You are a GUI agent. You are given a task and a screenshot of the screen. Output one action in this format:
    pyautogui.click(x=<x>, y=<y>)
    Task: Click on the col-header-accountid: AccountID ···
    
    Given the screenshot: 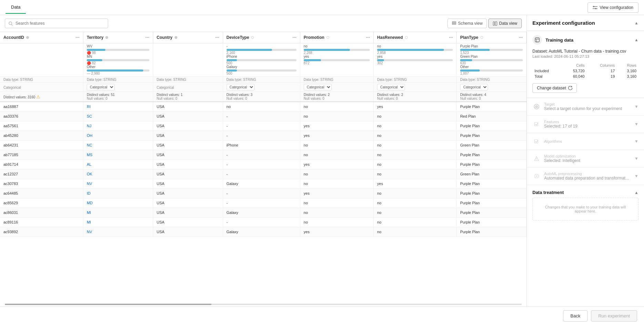 What is the action you would take?
    pyautogui.click(x=41, y=38)
    